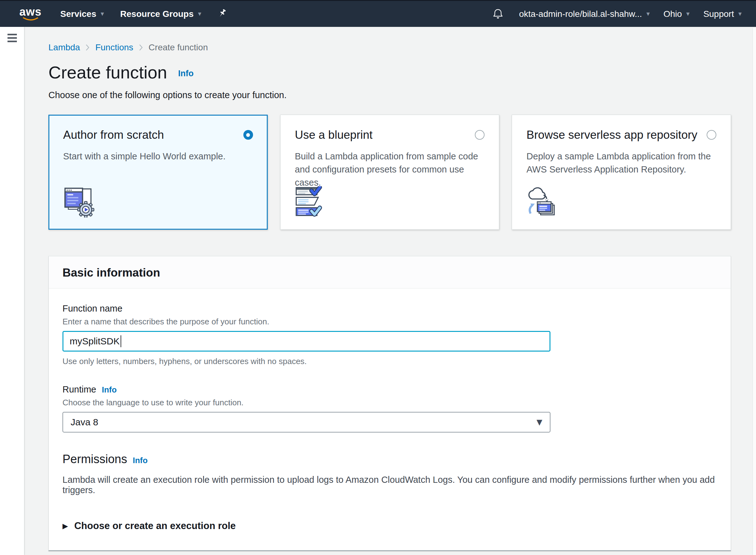 This screenshot has height=555, width=756. Describe the element at coordinates (580, 14) in the screenshot. I see `nav-account-label: okta-admin-role/bilal.al-shahw...` at that location.